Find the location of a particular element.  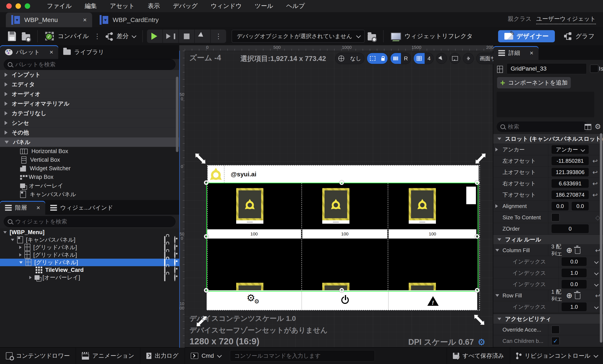

diff-button: 差分 is located at coordinates (120, 36).